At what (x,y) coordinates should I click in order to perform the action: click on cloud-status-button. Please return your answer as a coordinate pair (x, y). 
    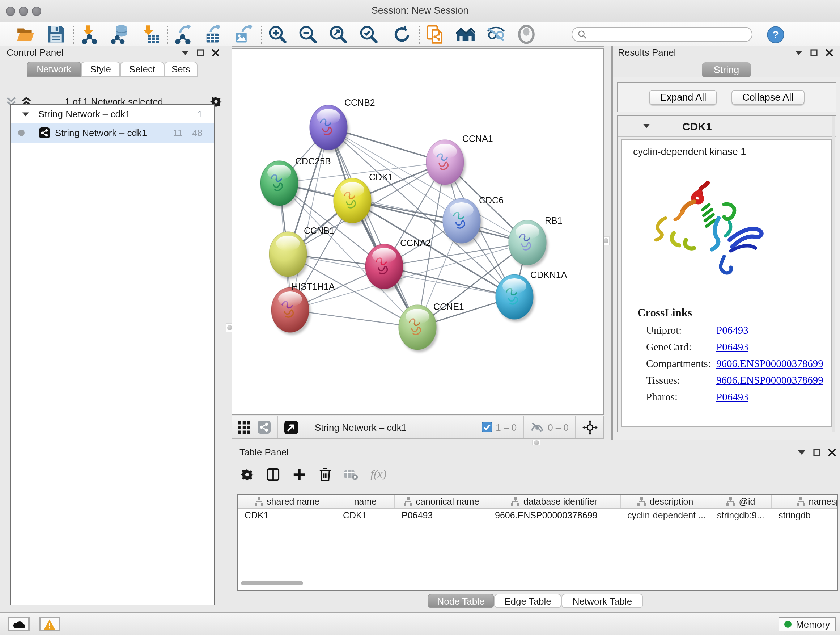
    Looking at the image, I should click on (19, 624).